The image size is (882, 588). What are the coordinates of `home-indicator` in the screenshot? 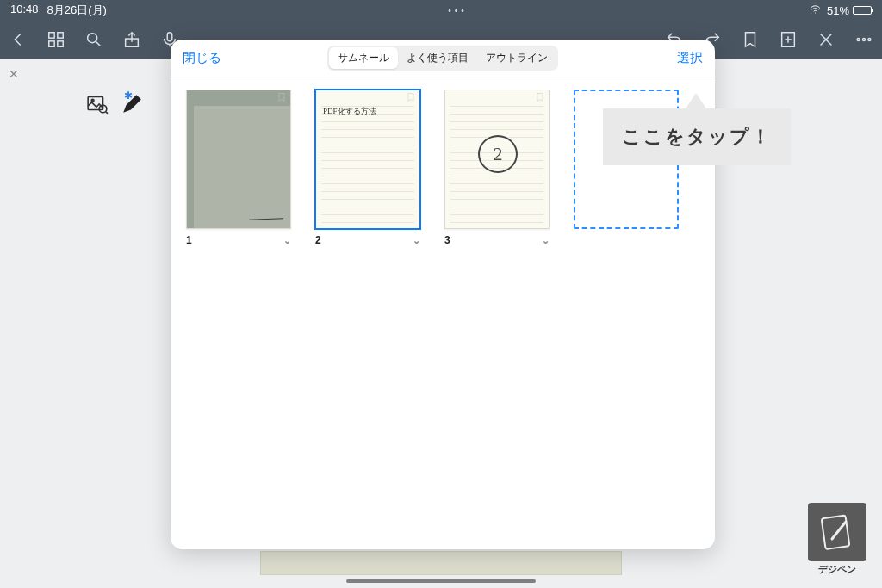 It's located at (441, 581).